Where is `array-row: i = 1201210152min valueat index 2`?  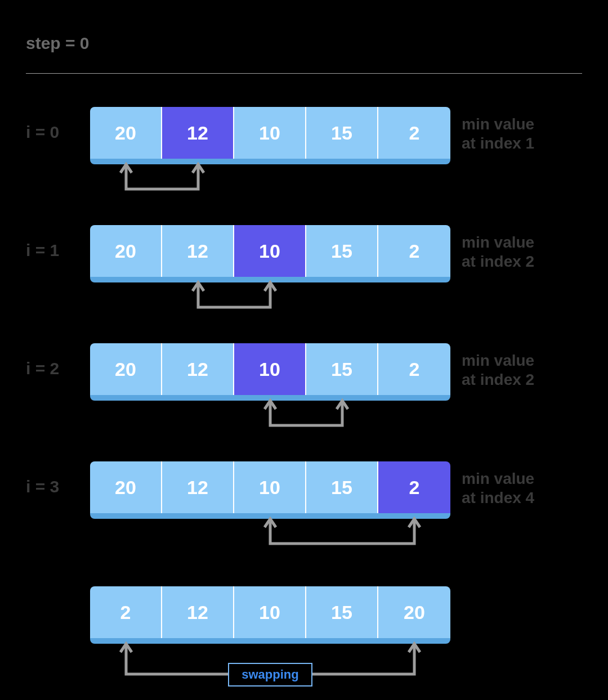 array-row: i = 1201210152min valueat index 2 is located at coordinates (304, 251).